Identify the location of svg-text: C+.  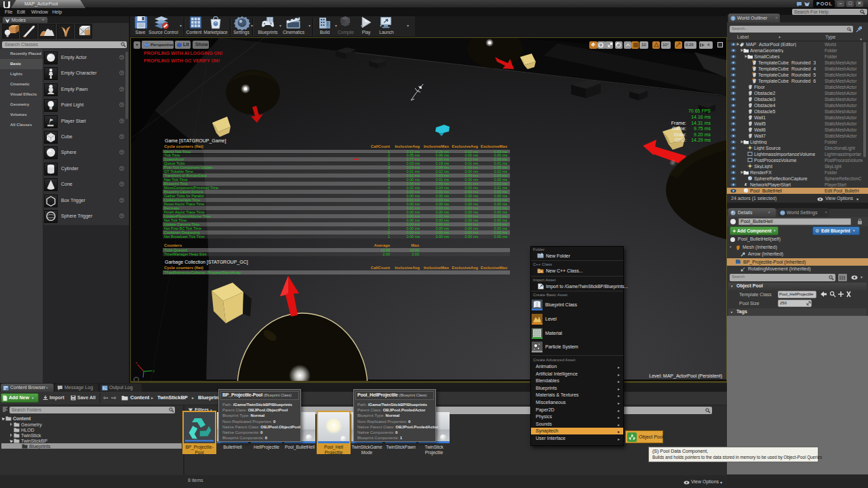
(541, 271).